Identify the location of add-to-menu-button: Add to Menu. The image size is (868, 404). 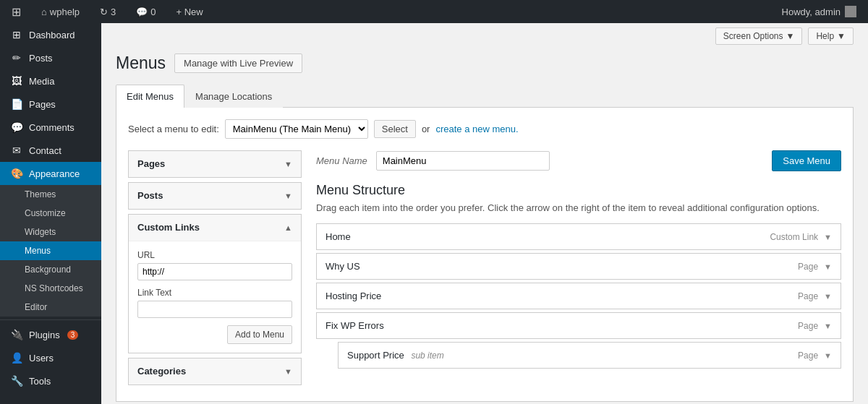
(260, 335).